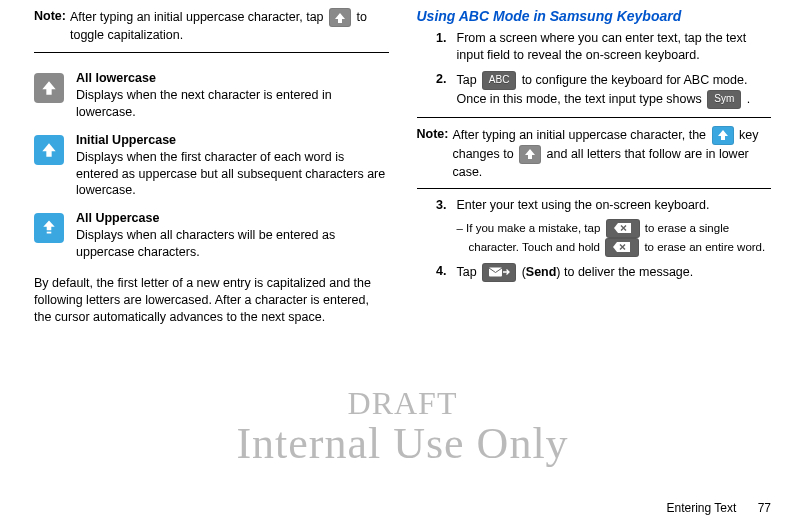 The width and height of the screenshot is (805, 529). What do you see at coordinates (212, 300) in the screenshot?
I see `paragraph: By default, the first letter of a new en…` at bounding box center [212, 300].